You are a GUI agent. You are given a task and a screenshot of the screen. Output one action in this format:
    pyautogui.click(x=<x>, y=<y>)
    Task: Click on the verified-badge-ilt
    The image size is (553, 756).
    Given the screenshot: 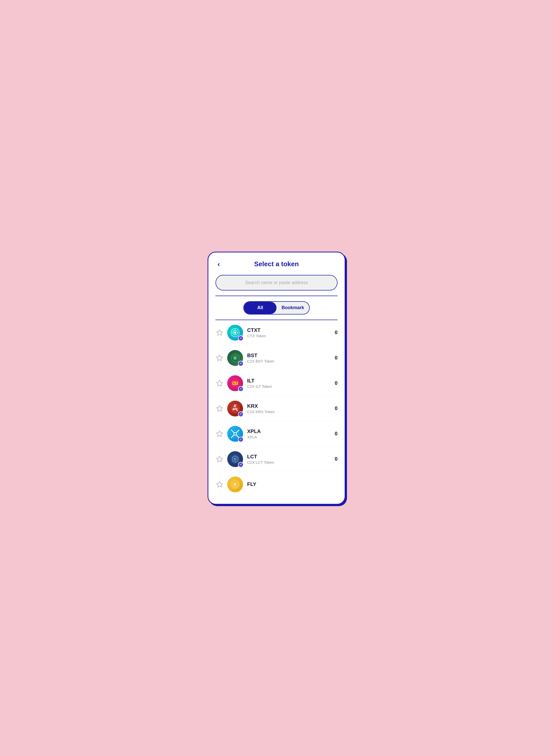 What is the action you would take?
    pyautogui.click(x=241, y=389)
    